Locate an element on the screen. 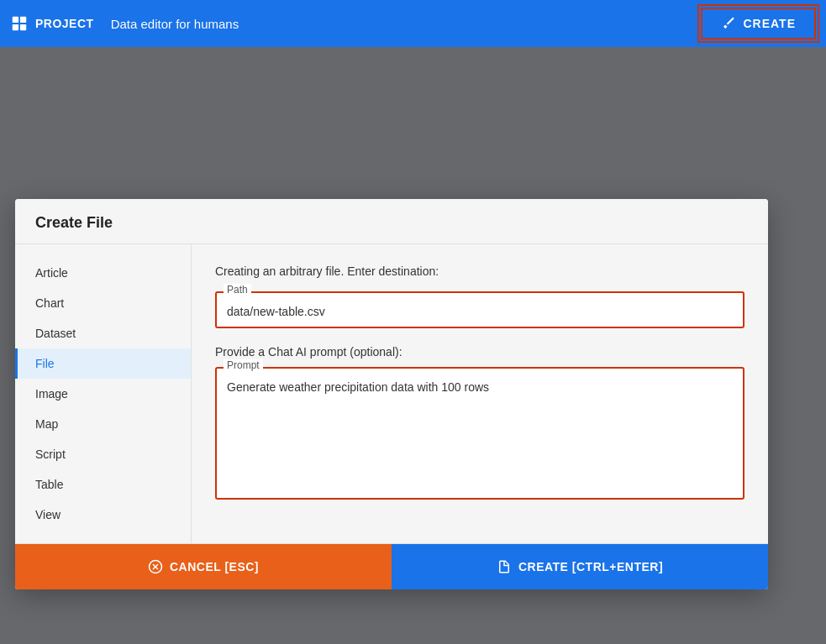  content-description: Creating an arbitrary file. Enter destin… is located at coordinates (480, 271).